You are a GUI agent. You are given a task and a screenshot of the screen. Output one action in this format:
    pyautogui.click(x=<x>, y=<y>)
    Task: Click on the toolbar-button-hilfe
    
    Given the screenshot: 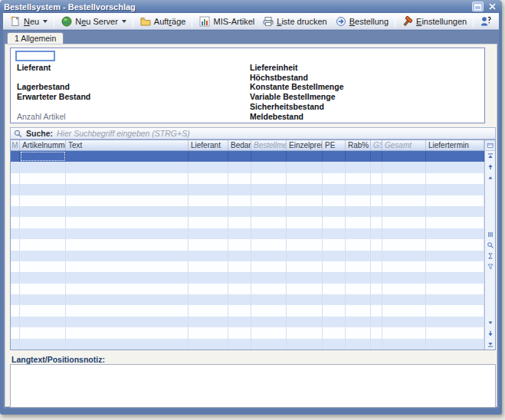 What is the action you would take?
    pyautogui.click(x=486, y=21)
    